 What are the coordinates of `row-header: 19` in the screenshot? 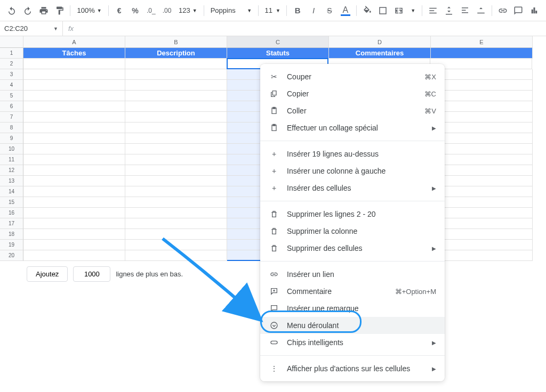 It's located at (12, 245).